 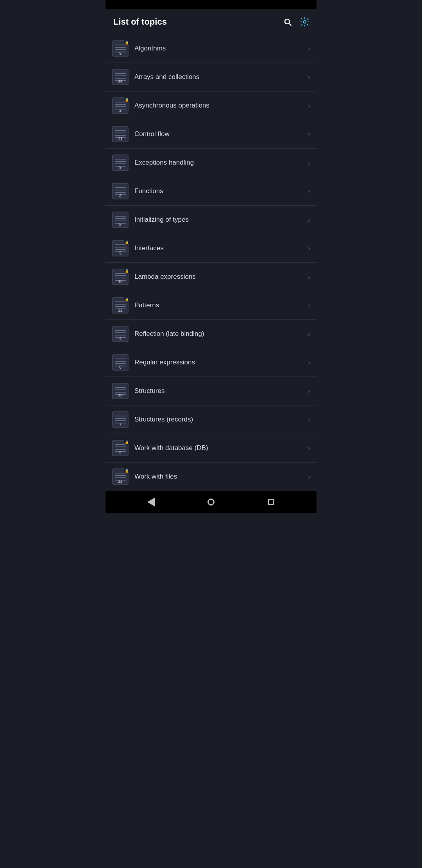 What do you see at coordinates (211, 192) in the screenshot?
I see `list-item-functions: 8Functions›` at bounding box center [211, 192].